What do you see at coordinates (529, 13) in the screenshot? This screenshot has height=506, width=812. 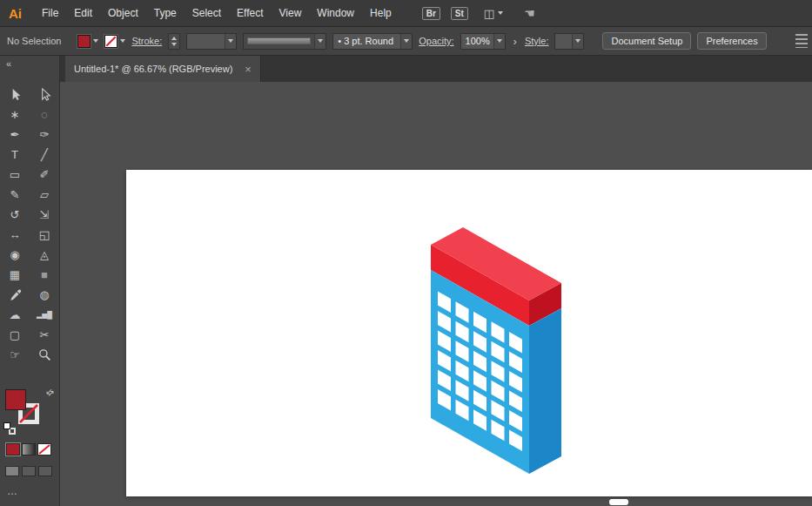 I see `touch-workspace-icon: ☚` at bounding box center [529, 13].